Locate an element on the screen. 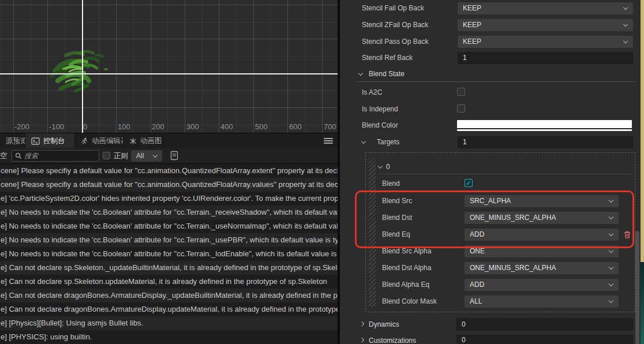  delete-target-button is located at coordinates (627, 234).